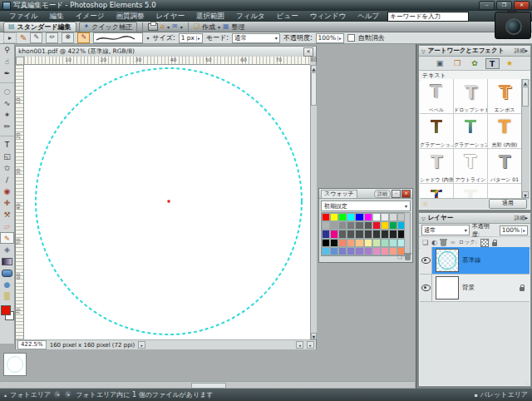 The width and height of the screenshot is (532, 401). Describe the element at coordinates (32, 344) in the screenshot. I see `zoom-level-field: 422.5%` at that location.